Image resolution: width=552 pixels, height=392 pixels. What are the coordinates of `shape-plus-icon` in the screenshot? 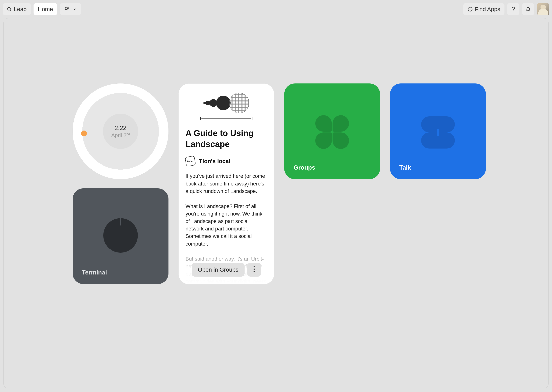 It's located at (67, 9).